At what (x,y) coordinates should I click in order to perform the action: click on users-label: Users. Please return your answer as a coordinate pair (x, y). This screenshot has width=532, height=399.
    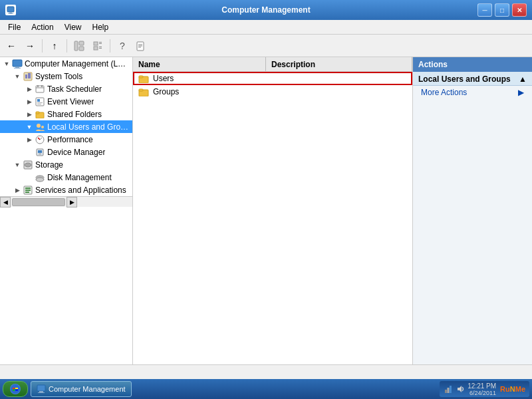
    Looking at the image, I should click on (162, 78).